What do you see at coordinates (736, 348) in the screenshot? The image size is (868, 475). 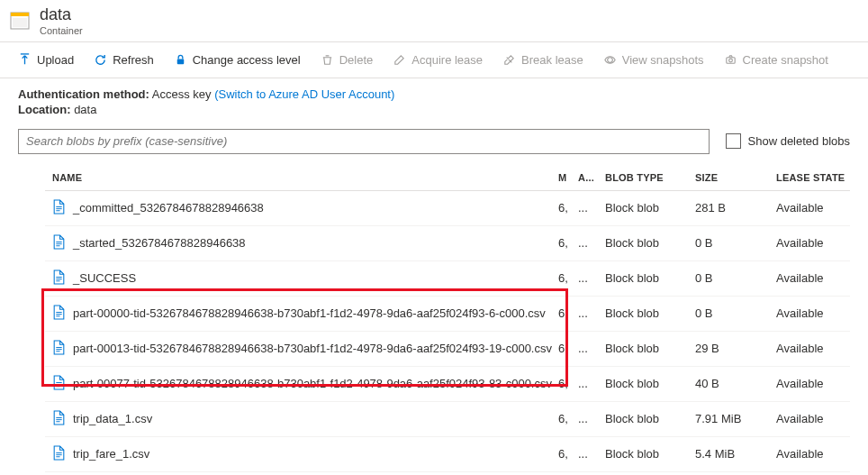 I see `blob-size: 29 B` at bounding box center [736, 348].